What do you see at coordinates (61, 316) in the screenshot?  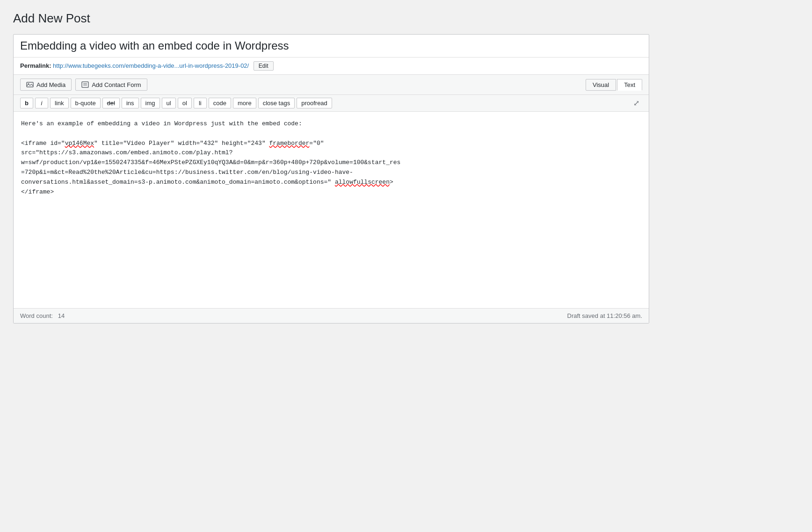 I see `word-count-value: 14` at bounding box center [61, 316].